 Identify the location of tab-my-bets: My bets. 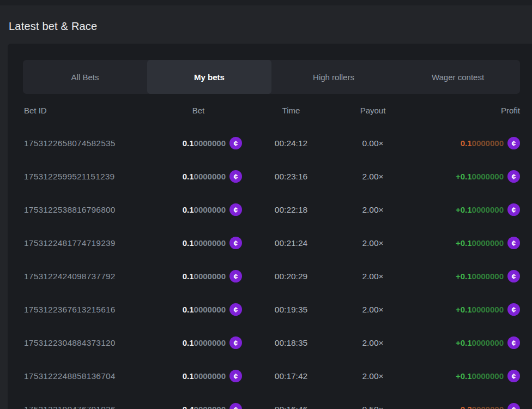
(209, 77).